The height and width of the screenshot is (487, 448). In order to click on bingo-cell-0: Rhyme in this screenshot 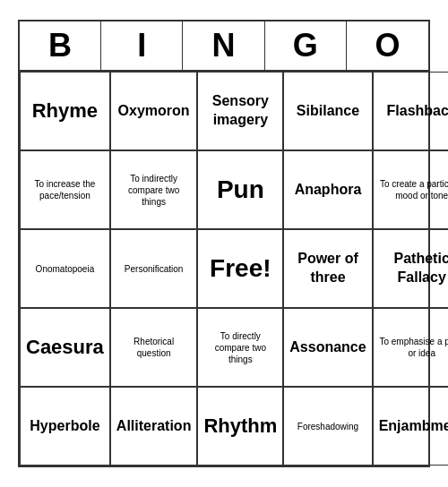, I will do `click(65, 111)`.